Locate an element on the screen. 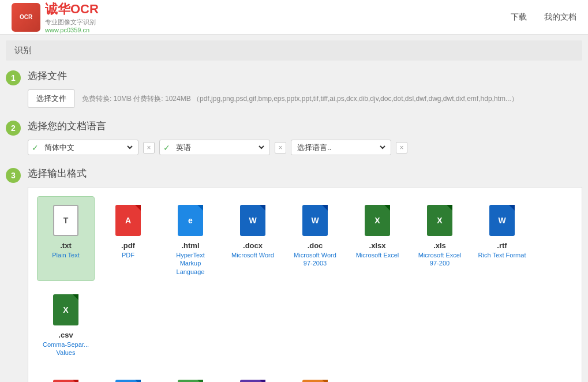 The width and height of the screenshot is (588, 382). format-icon-rtf: W is located at coordinates (502, 220).